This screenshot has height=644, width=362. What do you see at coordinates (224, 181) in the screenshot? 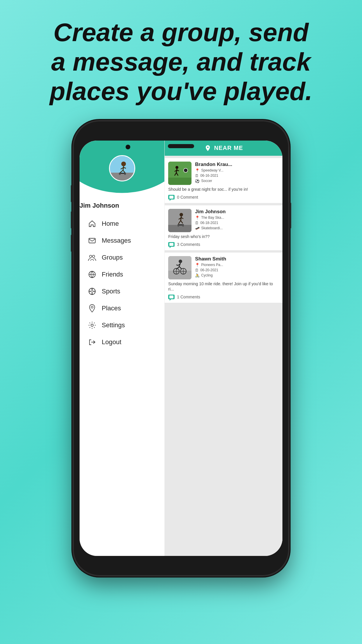
I see `post-card-1: Brandon Krau... 📍 Speedway V... 🗓 06-16-…` at bounding box center [224, 181].